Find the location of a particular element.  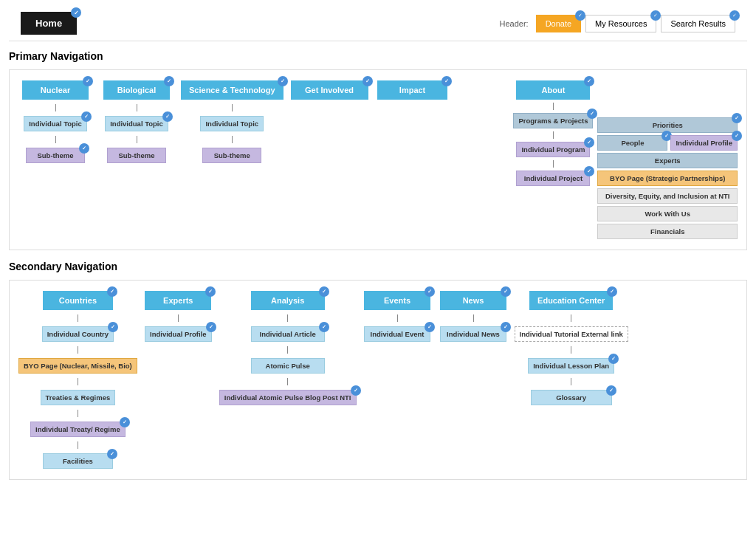

education-line is located at coordinates (571, 318).